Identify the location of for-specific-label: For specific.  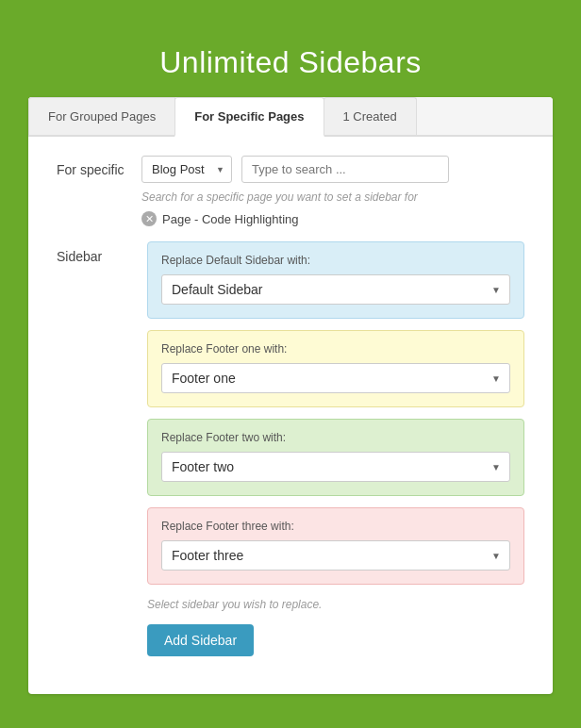
(94, 170).